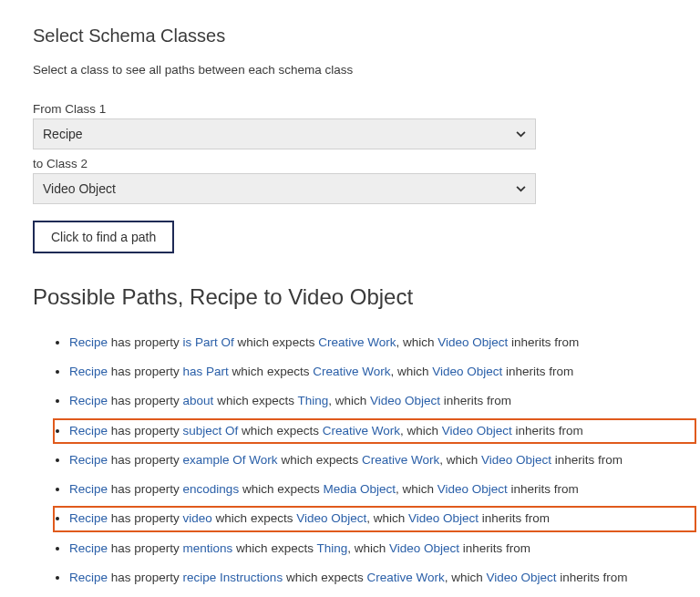 Image resolution: width=700 pixels, height=597 pixels. What do you see at coordinates (368, 431) in the screenshot?
I see `path-item: Recipe has property subject Of which exp…` at bounding box center [368, 431].